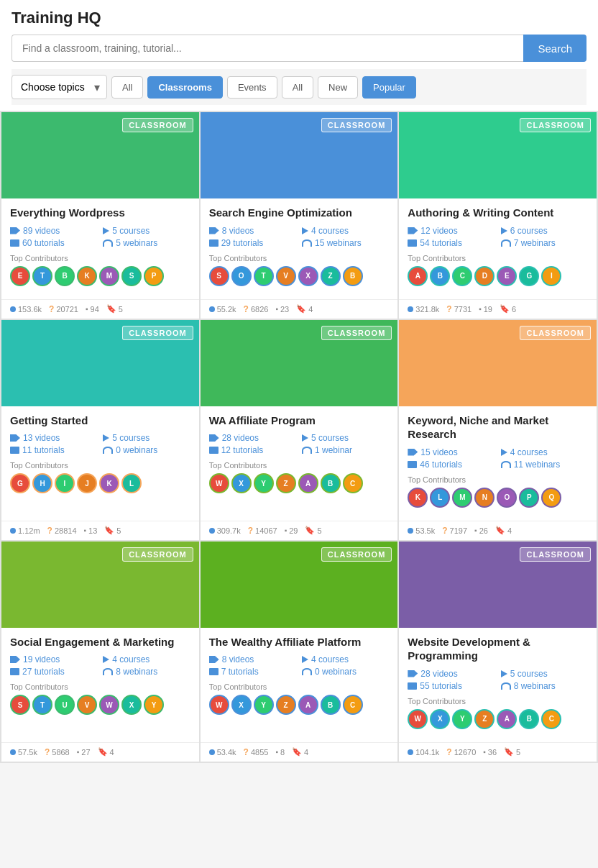 The height and width of the screenshot is (868, 598). Describe the element at coordinates (482, 531) in the screenshot. I see `images-stat: ▪ 26` at that location.